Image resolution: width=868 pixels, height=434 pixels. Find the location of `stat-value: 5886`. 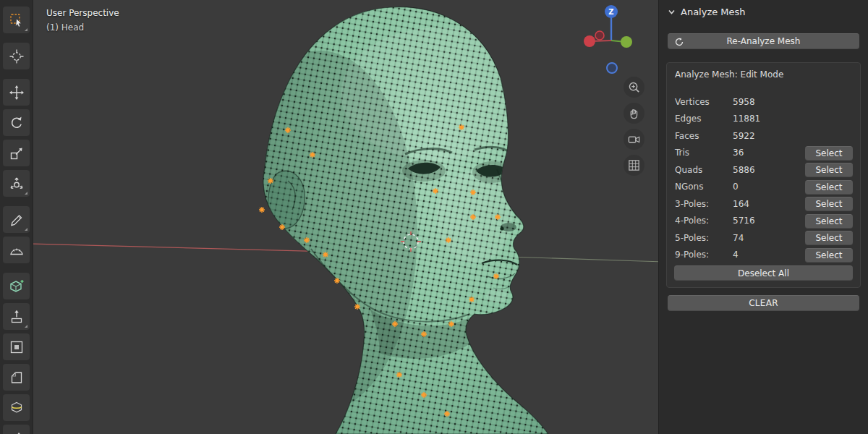

stat-value: 5886 is located at coordinates (744, 170).